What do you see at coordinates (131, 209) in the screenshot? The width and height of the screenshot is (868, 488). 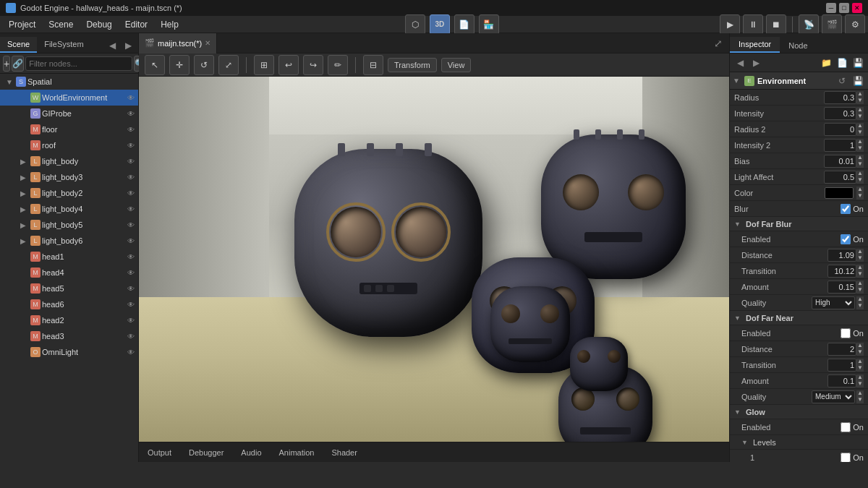 I see `visibility-eye-lightbody4: 👁` at bounding box center [131, 209].